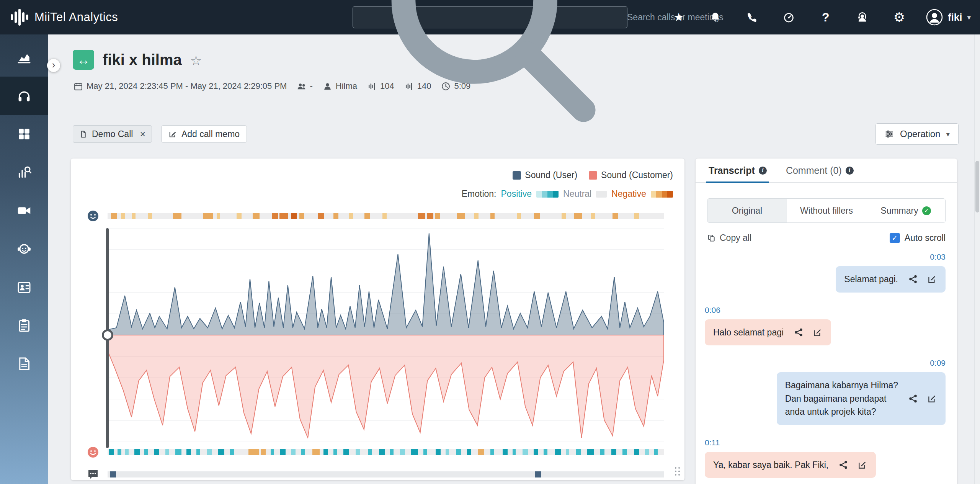  What do you see at coordinates (715, 18) in the screenshot?
I see `bell-icon` at bounding box center [715, 18].